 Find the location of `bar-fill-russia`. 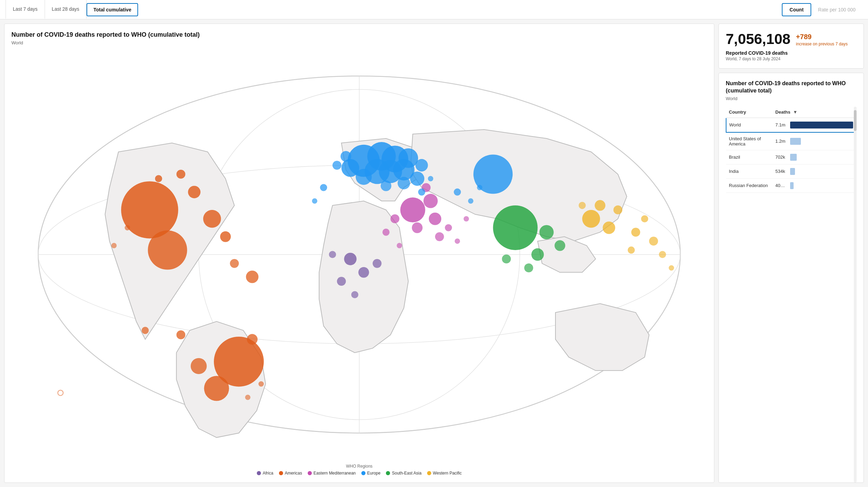

bar-fill-russia is located at coordinates (792, 186).